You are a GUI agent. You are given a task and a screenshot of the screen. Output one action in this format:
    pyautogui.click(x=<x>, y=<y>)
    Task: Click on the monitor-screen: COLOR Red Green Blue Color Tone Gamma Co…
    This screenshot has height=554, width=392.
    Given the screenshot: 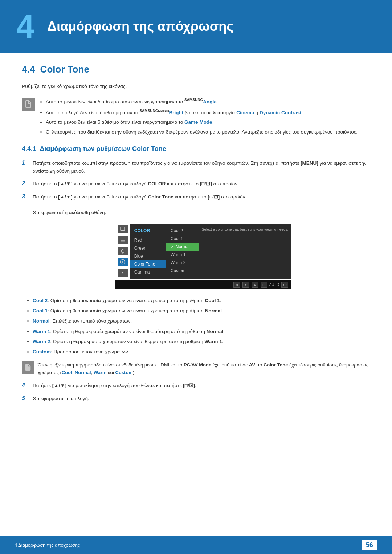 What is the action you would take?
    pyautogui.click(x=203, y=257)
    